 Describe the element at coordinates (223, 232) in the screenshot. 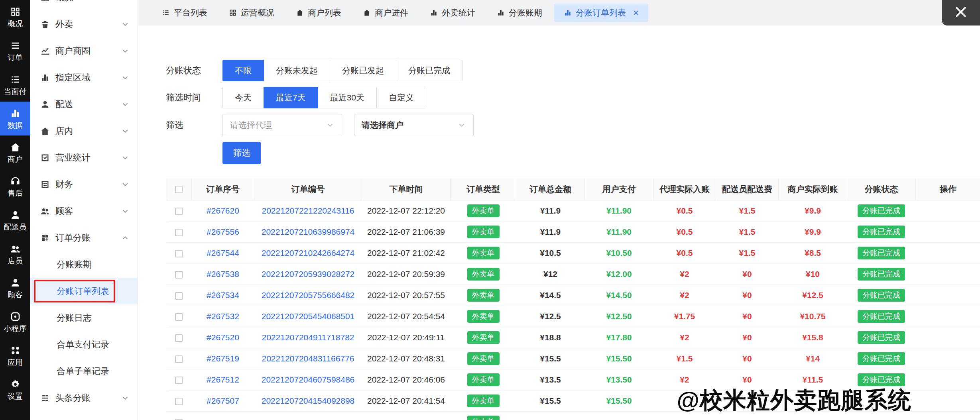

I see `order-seq-link: #267556` at that location.